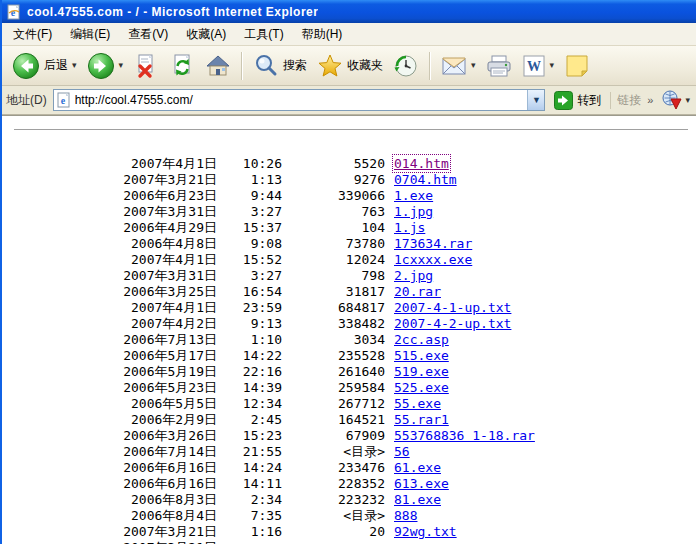 The image size is (696, 544). What do you see at coordinates (250, 420) in the screenshot?
I see `row-time: 2:45` at bounding box center [250, 420].